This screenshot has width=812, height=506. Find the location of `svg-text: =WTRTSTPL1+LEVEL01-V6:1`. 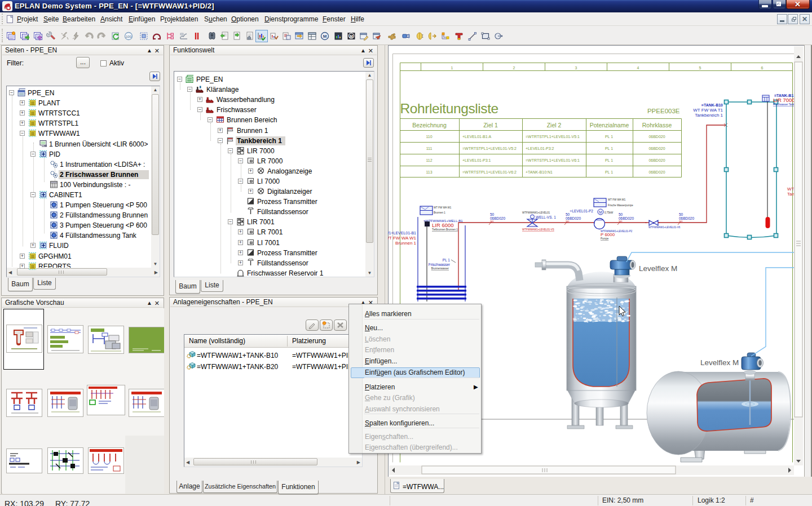

svg-text: =WTRTSTPL1+LEVEL01-V6:1 is located at coordinates (553, 160).